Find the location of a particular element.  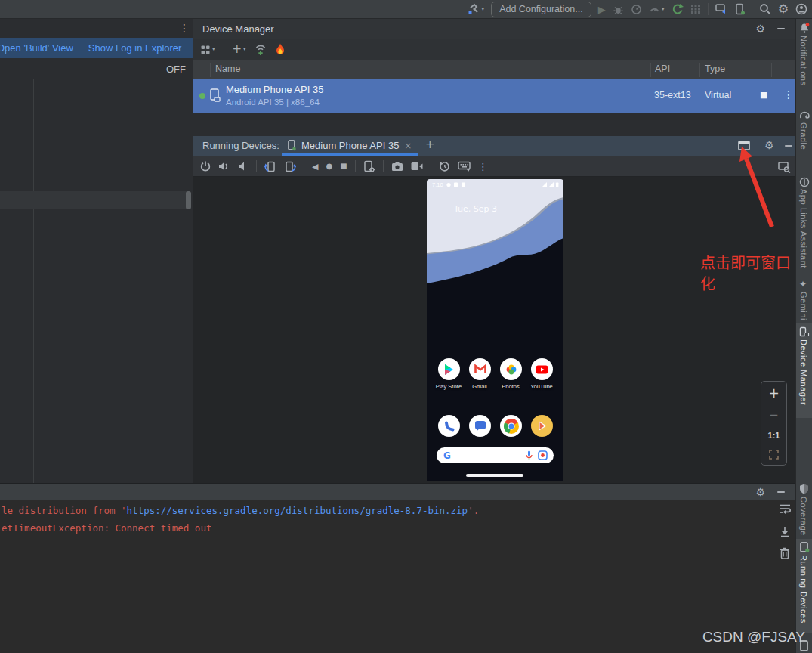

scrollbar-thumb is located at coordinates (189, 200).